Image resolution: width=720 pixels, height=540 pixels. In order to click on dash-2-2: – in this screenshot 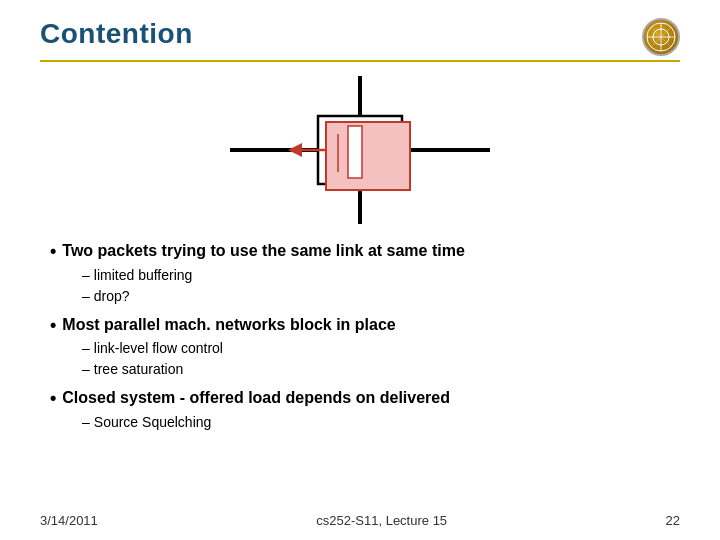, I will do `click(86, 370)`.